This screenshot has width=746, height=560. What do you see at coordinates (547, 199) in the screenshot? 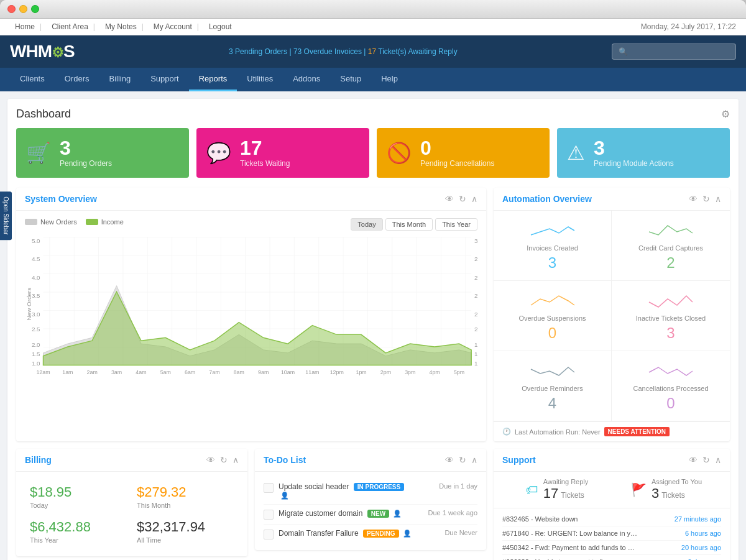
I see `automation-overview-title: Automation Overview` at bounding box center [547, 199].